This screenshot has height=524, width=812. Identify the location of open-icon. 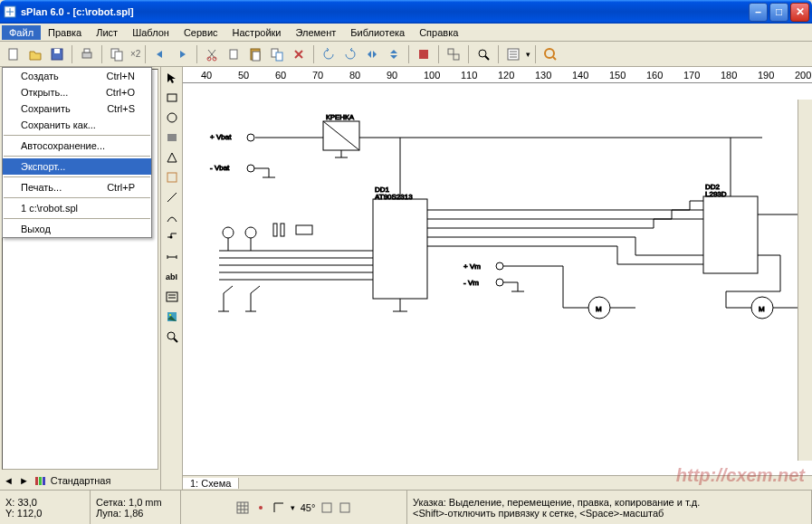
(35, 54).